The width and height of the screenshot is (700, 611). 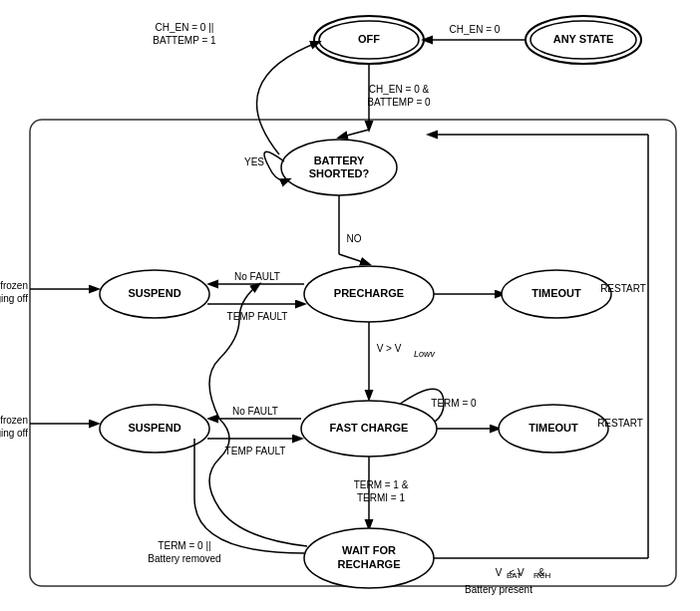 I want to click on battery-shorted-label1: BATTERY, so click(x=339, y=160).